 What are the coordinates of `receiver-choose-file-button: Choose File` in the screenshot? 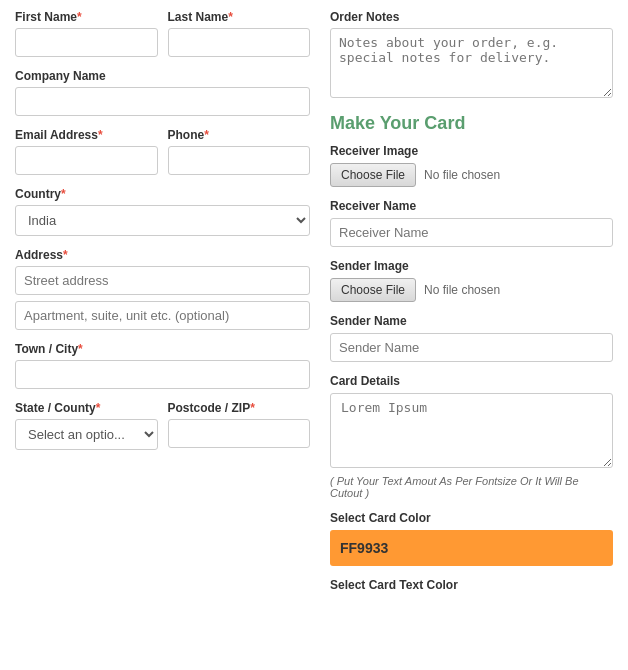 It's located at (373, 175).